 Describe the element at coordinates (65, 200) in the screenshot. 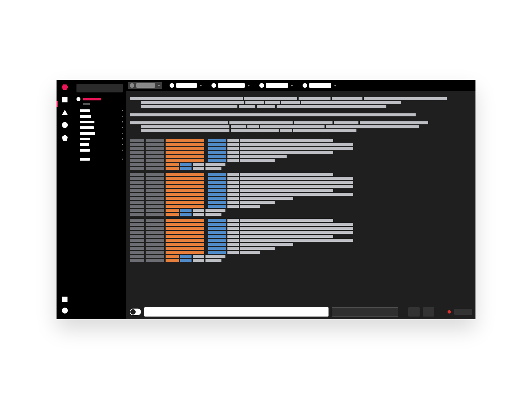

I see `icon-rail` at that location.